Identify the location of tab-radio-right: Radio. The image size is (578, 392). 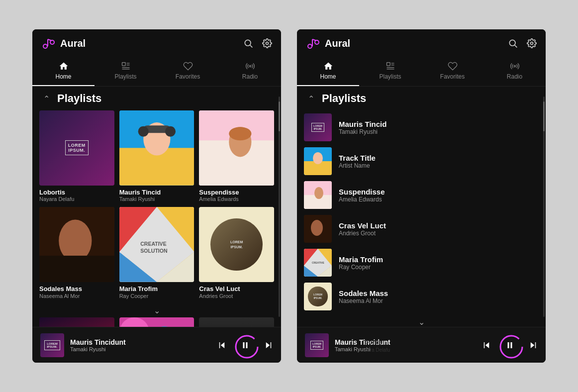
(514, 72).